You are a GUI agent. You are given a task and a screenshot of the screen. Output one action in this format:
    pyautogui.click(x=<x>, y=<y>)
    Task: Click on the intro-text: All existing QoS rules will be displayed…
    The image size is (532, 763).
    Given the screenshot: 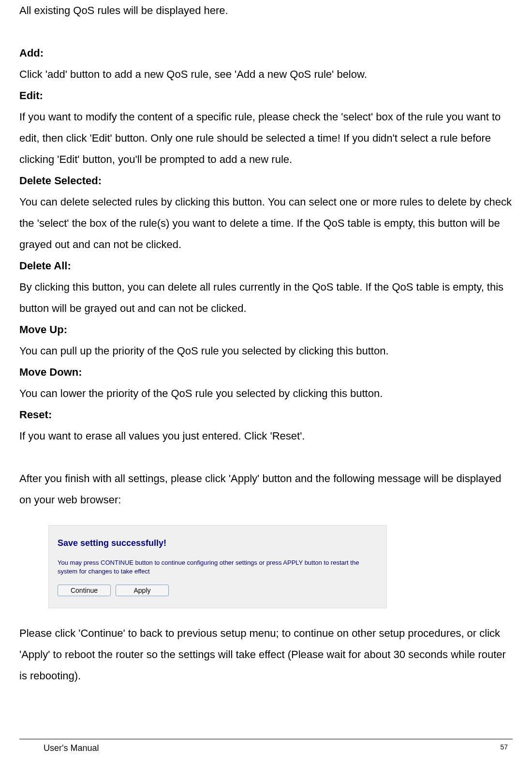 What is the action you would take?
    pyautogui.click(x=266, y=11)
    